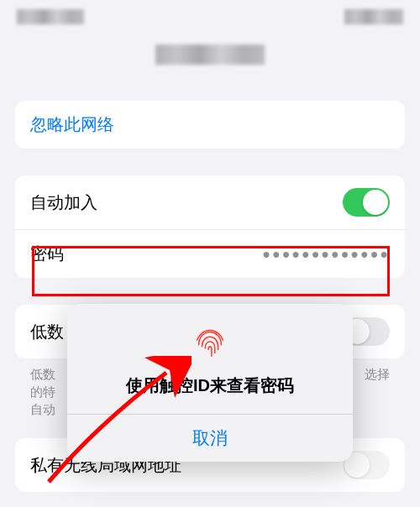  I want to click on nav-header, so click(210, 55).